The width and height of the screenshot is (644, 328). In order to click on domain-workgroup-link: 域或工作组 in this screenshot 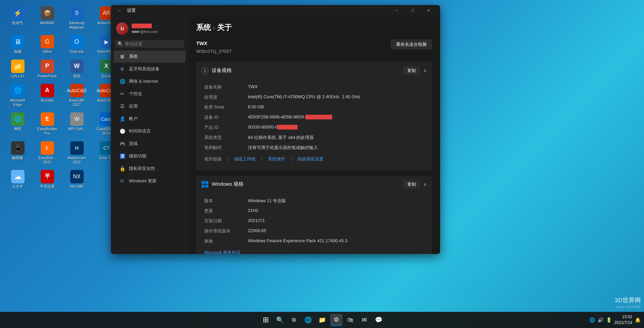, I will do `click(245, 159)`.